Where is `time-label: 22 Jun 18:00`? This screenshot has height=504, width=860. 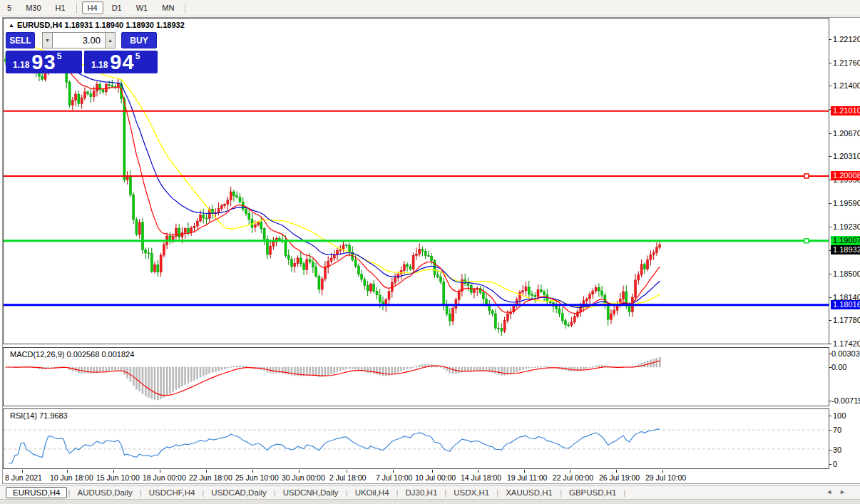 time-label: 22 Jun 18:00 is located at coordinates (211, 478).